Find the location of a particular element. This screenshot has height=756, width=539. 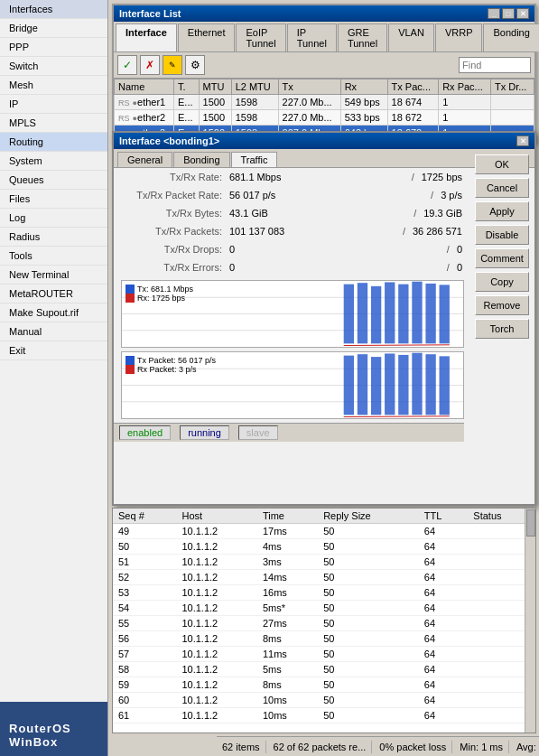

tab-vrrp: VRRP is located at coordinates (459, 38).